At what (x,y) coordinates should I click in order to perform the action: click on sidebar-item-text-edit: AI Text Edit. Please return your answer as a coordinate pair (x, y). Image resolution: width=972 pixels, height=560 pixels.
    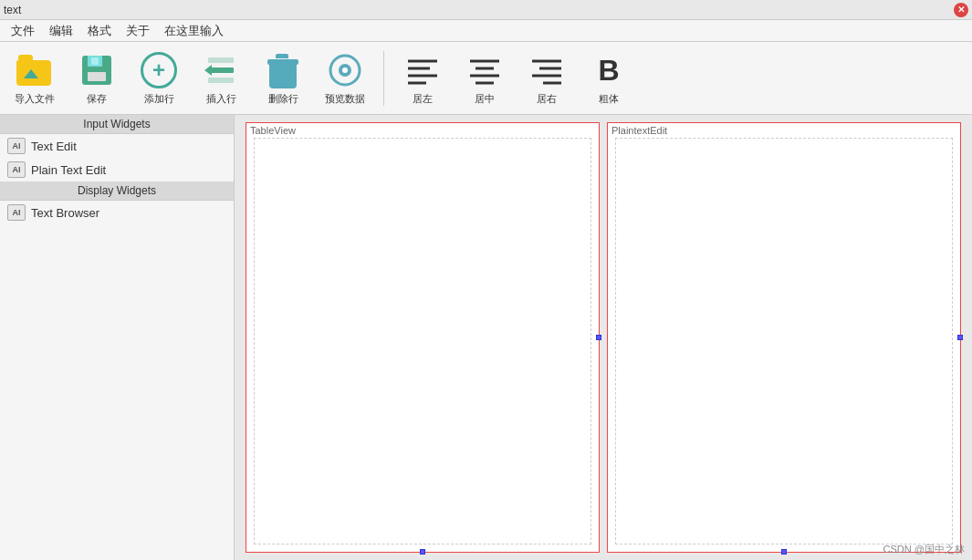
    Looking at the image, I should click on (117, 146).